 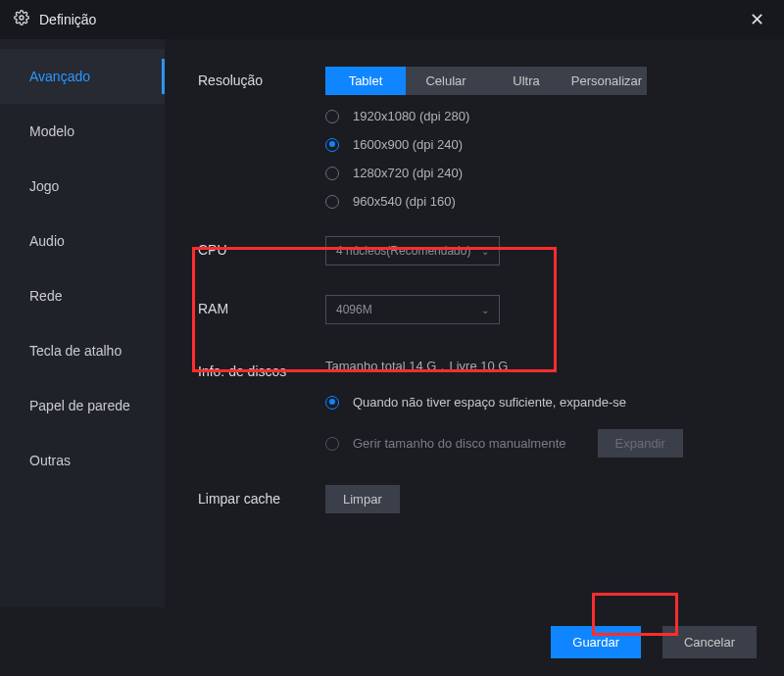 I want to click on disk-row: Info. de discos Tamanho total 14 G，Livre…, so click(x=475, y=408).